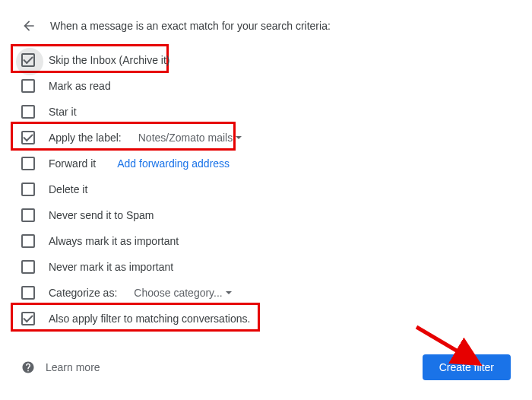 This screenshot has height=400, width=532. What do you see at coordinates (28, 112) in the screenshot?
I see `checkbox-star` at bounding box center [28, 112].